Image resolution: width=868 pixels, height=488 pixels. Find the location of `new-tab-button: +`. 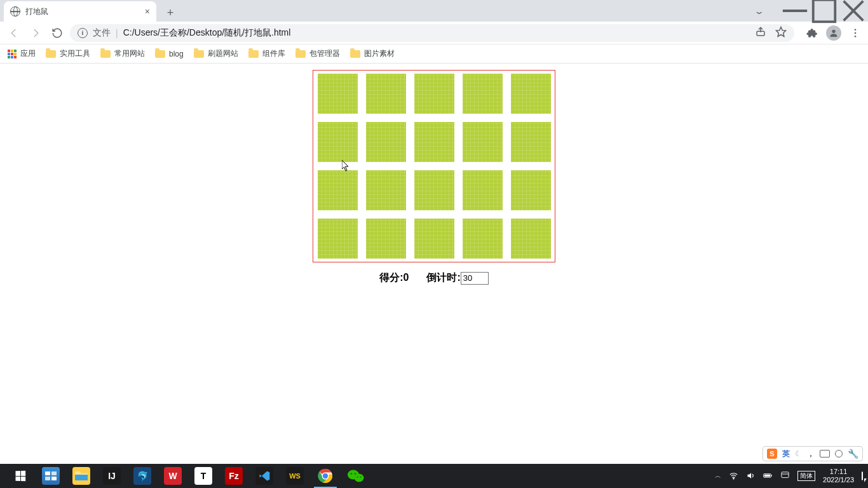

new-tab-button: + is located at coordinates (170, 13).